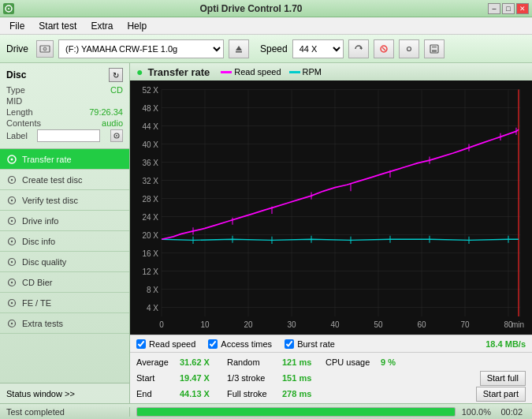 Image resolution: width=532 pixels, height=419 pixels. Describe the element at coordinates (137, 26) in the screenshot. I see `menu-help: Help` at that location.